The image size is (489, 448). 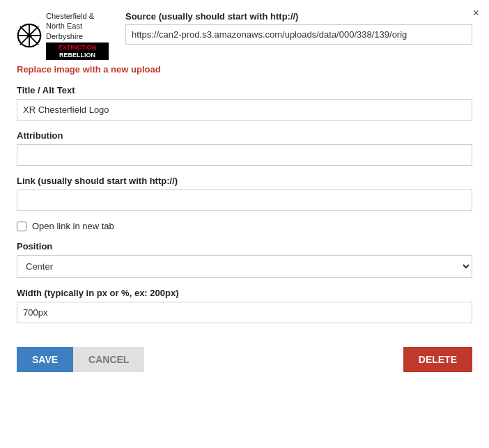 I want to click on attribution-input, so click(x=244, y=155).